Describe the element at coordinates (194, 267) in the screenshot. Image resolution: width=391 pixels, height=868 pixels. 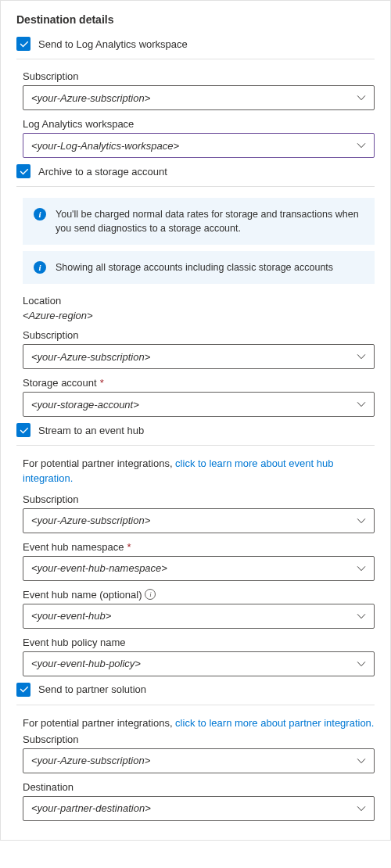
I see `storage-classic-text: Showing all storage accounts including c…` at that location.